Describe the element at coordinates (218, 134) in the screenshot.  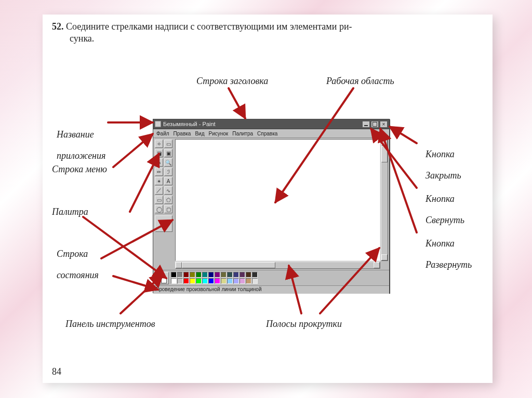
I see `menu-item: Рисунок` at that location.